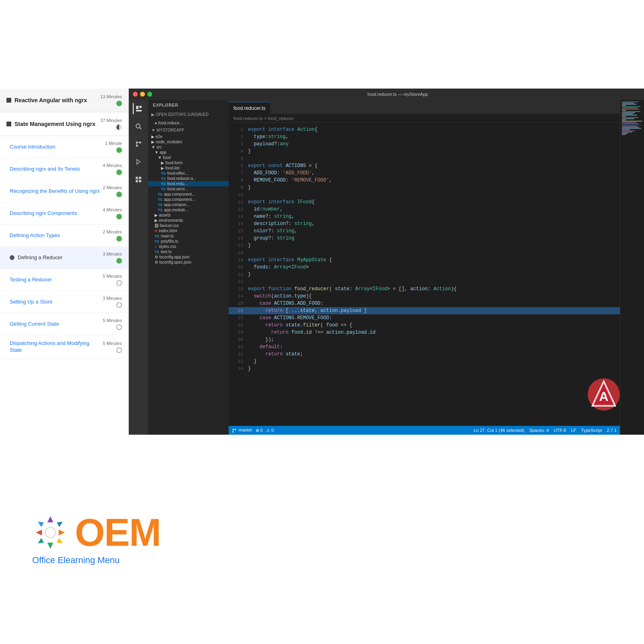  What do you see at coordinates (45, 169) in the screenshot?
I see `lesson-title: Describing ngrx and Its Tenets` at bounding box center [45, 169].